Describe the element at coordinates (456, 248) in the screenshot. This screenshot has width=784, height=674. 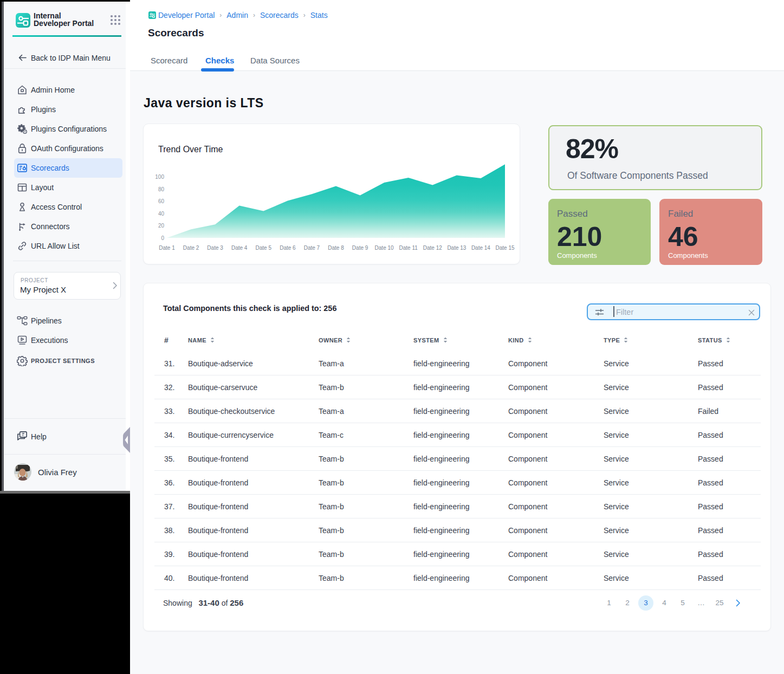
I see `svg-text: Date 13` at that location.